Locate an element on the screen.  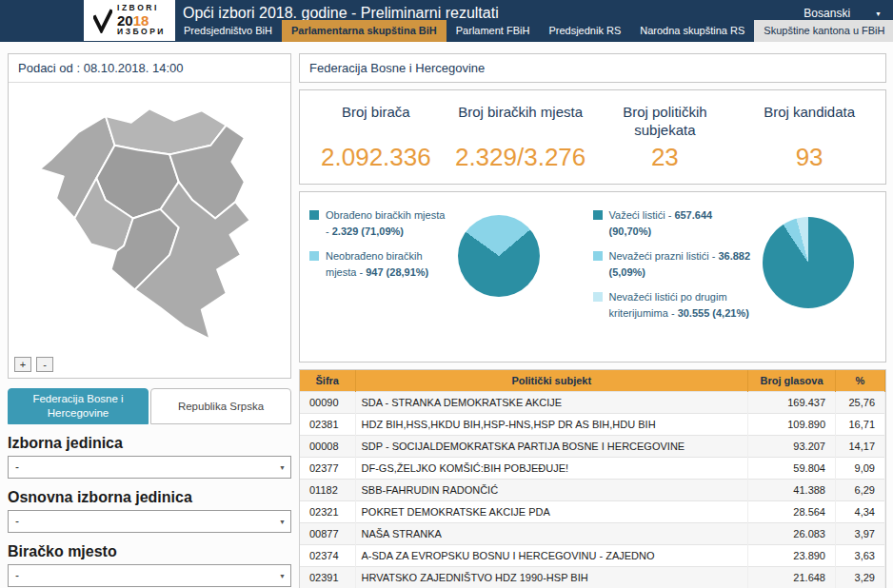
tab-predsjednik-rs: Predsjednik RS is located at coordinates (585, 30).